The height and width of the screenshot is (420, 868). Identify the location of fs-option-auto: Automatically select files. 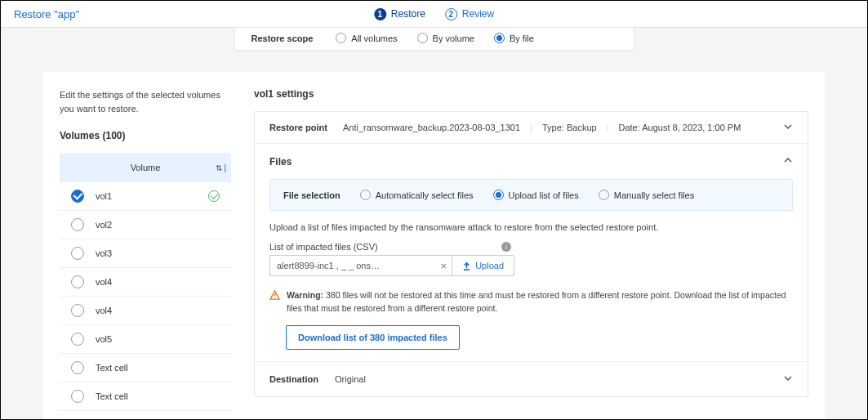
(416, 194).